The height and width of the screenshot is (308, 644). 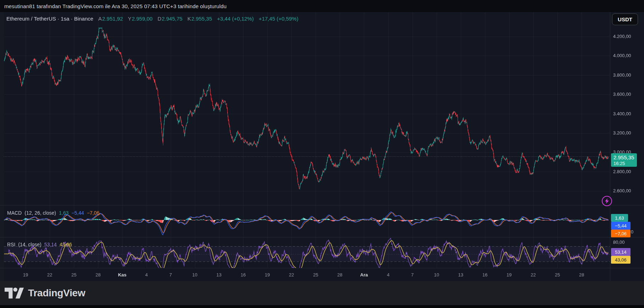 I want to click on lightning-bolt-icon, so click(x=607, y=201).